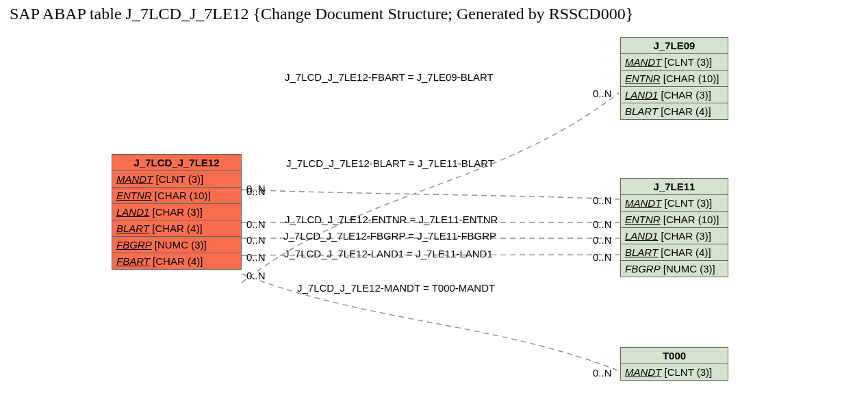 This screenshot has width=868, height=395. I want to click on entity-header: J_7LE09, so click(674, 46).